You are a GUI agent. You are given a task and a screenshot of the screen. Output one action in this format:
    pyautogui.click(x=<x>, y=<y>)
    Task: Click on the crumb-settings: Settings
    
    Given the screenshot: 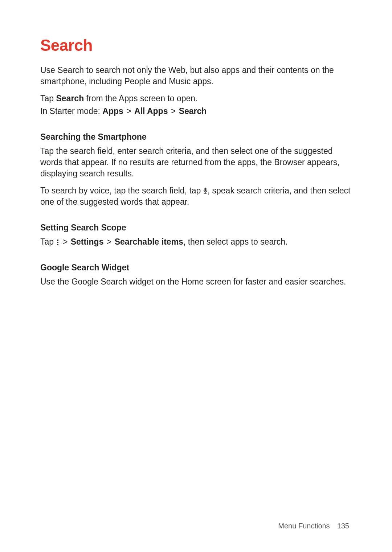 What is the action you would take?
    pyautogui.click(x=87, y=242)
    